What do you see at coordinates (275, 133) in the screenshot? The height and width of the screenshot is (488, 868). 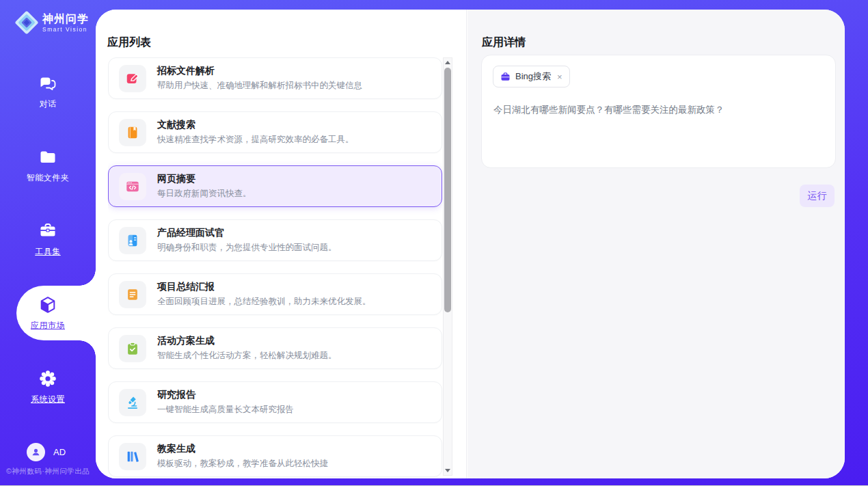 I see `app-card: 文献搜索 快速精准查找学术资源，提高研究效率的必备工具。` at bounding box center [275, 133].